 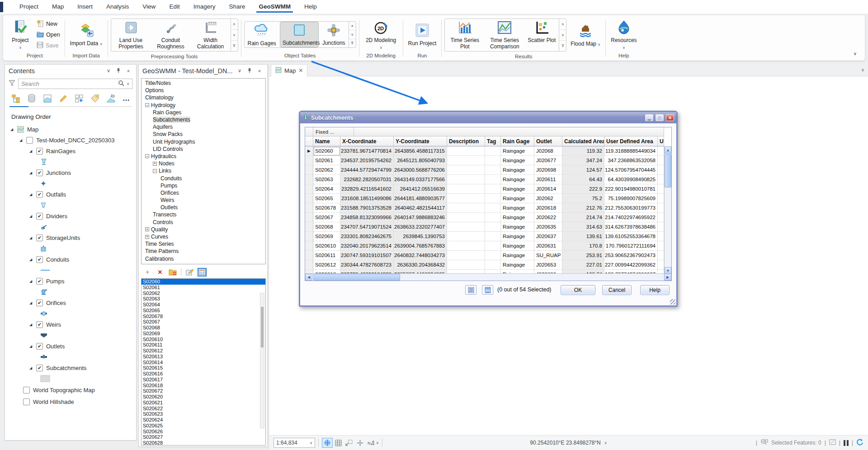 What do you see at coordinates (548, 180) in the screenshot?
I see `cell: J020611` at bounding box center [548, 180].